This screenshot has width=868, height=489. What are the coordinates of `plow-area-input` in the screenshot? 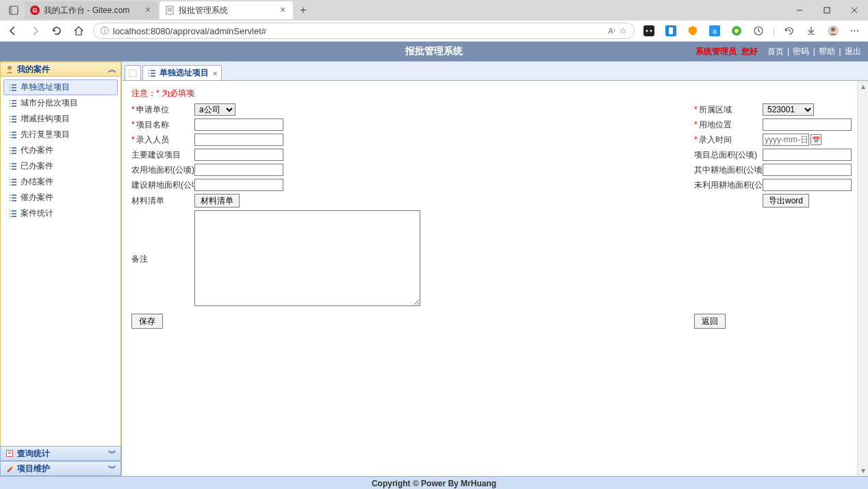 It's located at (807, 170).